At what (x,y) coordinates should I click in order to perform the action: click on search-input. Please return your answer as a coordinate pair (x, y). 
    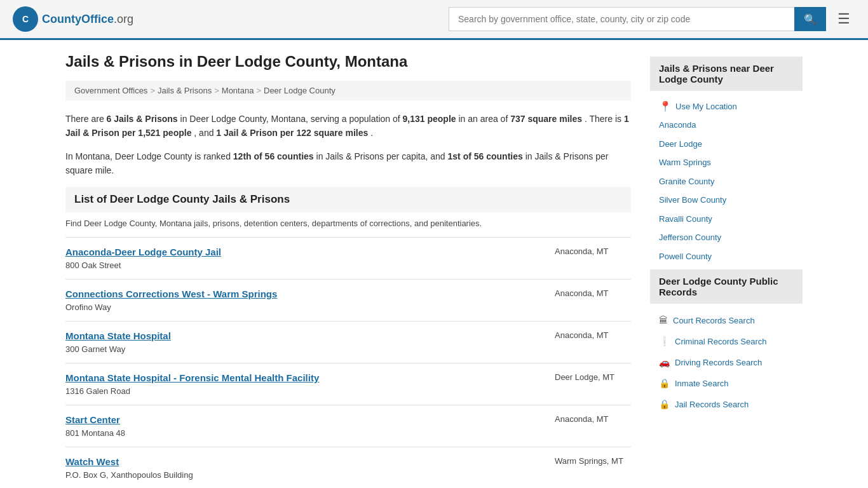
    Looking at the image, I should click on (621, 19).